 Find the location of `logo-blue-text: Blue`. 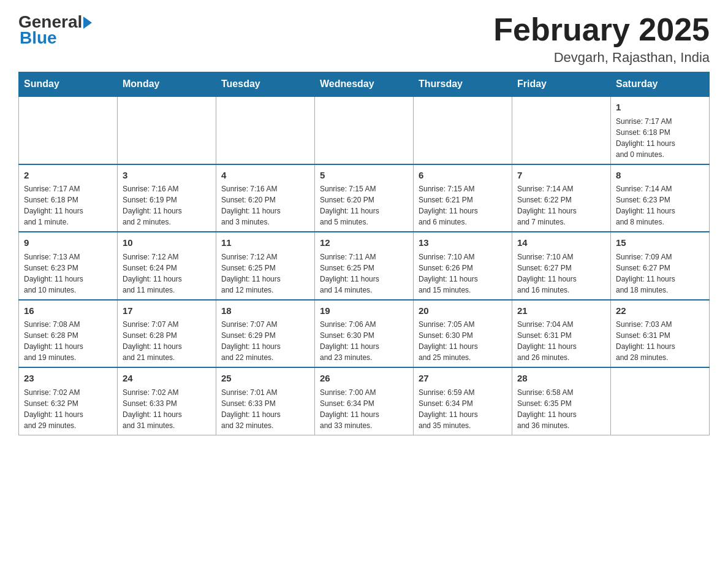

logo-blue-text: Blue is located at coordinates (38, 38).